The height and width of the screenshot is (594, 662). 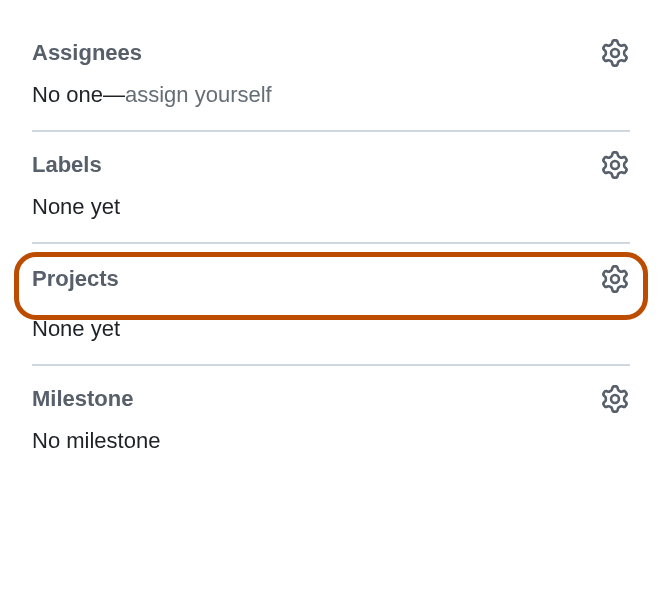 What do you see at coordinates (331, 441) in the screenshot?
I see `milestone-status: No milestone` at bounding box center [331, 441].